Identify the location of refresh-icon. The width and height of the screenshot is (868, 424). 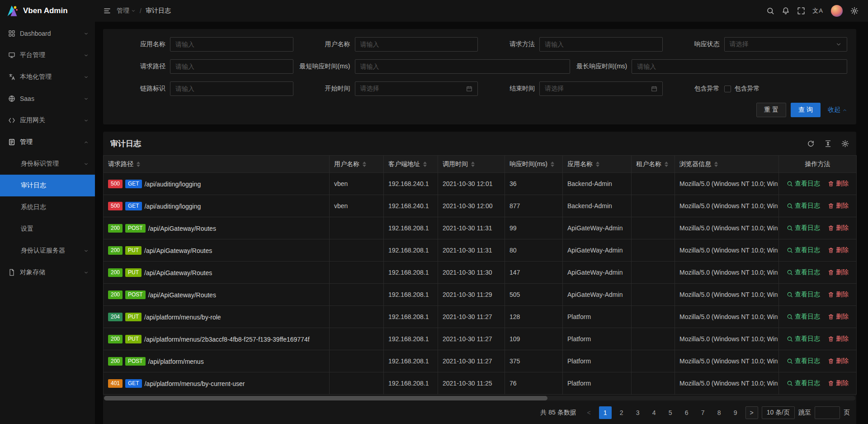
(811, 144).